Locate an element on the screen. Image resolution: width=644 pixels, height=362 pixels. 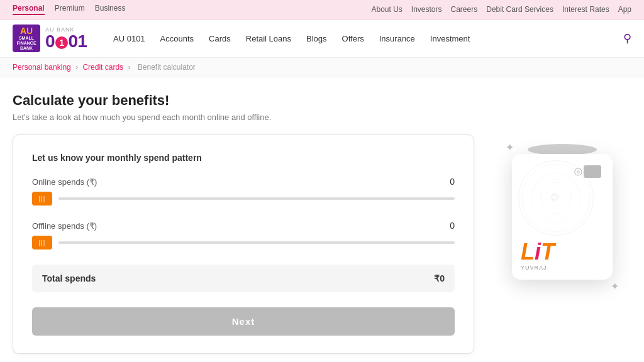
nav-au0101: AU 0101 is located at coordinates (130, 39).